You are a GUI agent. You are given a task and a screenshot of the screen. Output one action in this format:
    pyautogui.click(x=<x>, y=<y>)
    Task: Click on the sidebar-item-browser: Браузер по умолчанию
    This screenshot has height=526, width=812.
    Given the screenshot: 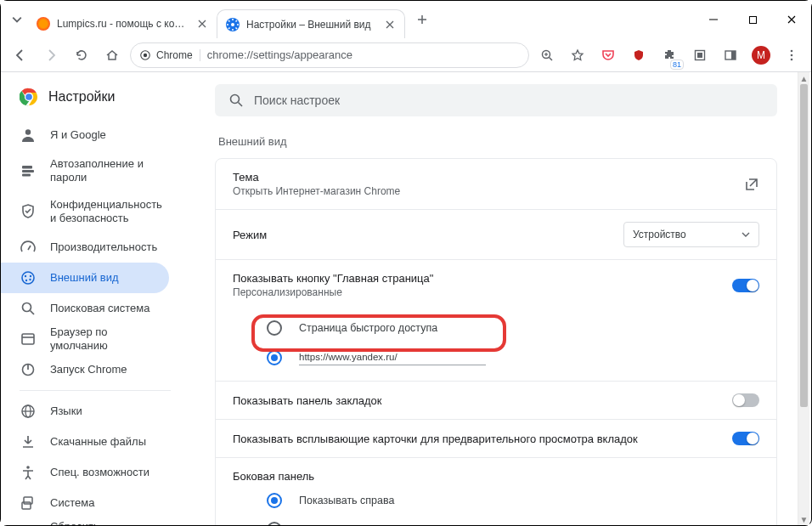 What is the action you would take?
    pyautogui.click(x=85, y=339)
    